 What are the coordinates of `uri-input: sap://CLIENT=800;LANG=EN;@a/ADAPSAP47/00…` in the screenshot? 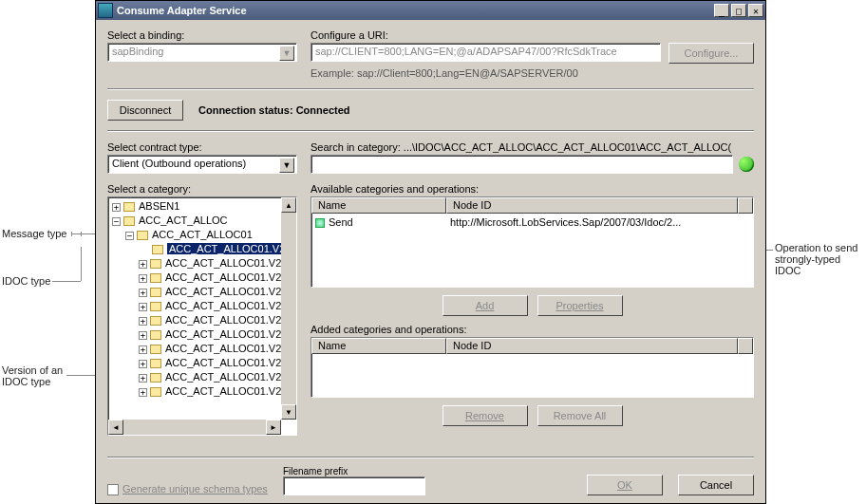 It's located at (486, 52).